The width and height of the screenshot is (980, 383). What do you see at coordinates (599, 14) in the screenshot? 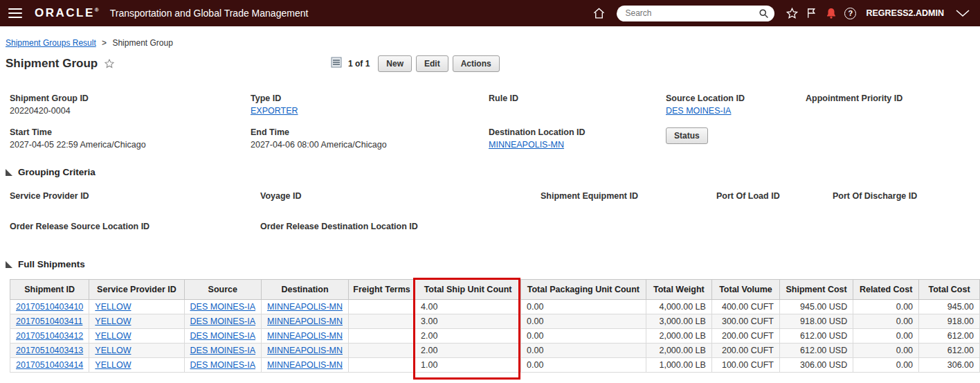
I see `home-icon` at bounding box center [599, 14].